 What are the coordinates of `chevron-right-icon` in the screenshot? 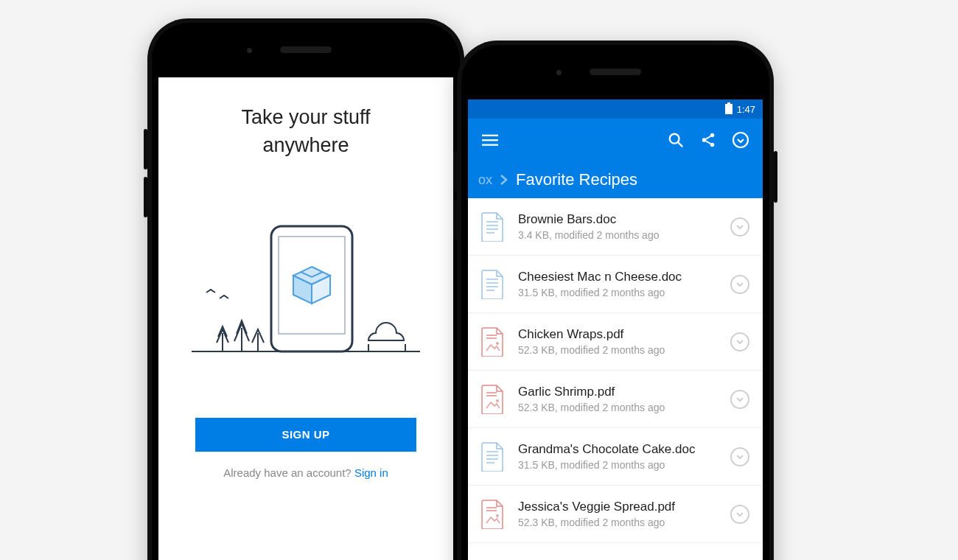 It's located at (504, 180).